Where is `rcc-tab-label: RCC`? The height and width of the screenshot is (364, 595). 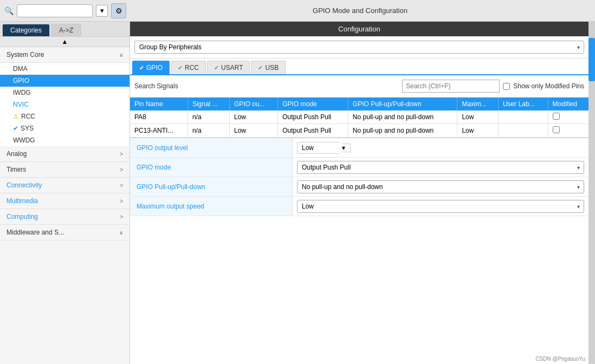 rcc-tab-label: RCC is located at coordinates (192, 68).